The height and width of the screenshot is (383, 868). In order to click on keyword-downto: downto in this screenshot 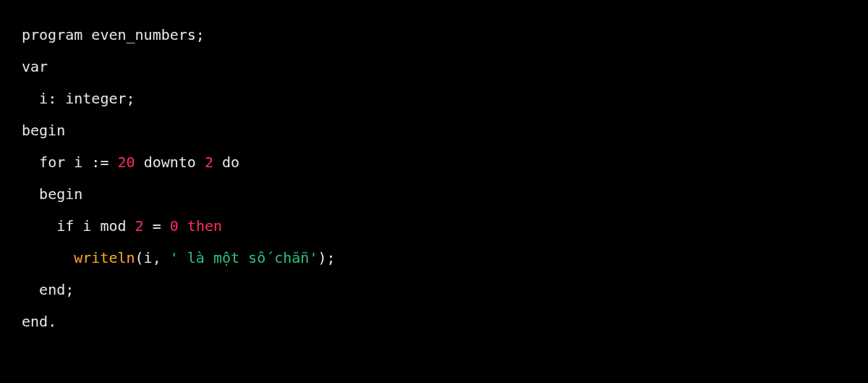, I will do `click(170, 162)`.